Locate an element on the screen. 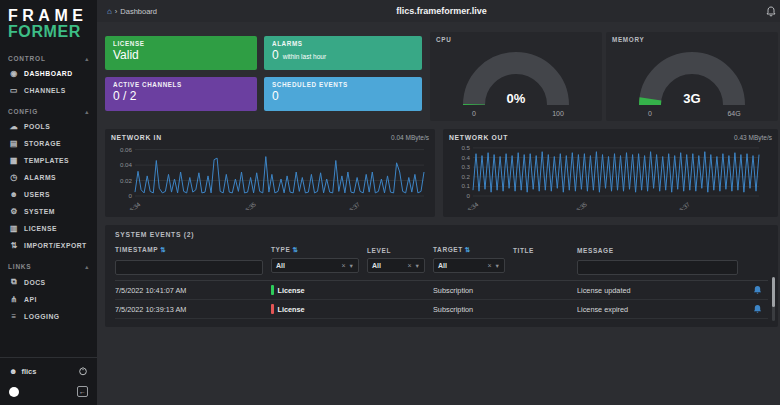 This screenshot has width=780, height=405. license-icon: ▥ is located at coordinates (14, 228).